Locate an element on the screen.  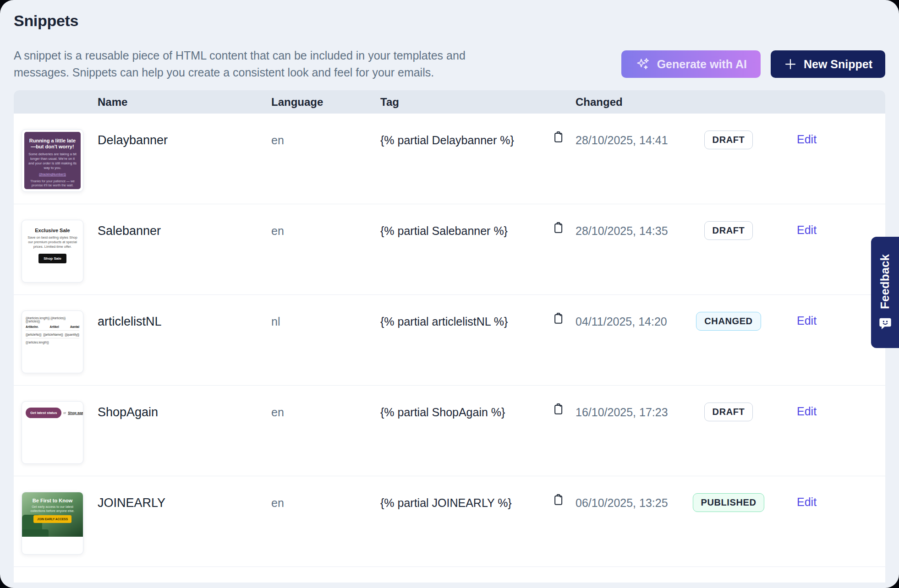
articlelist-header: Aantal is located at coordinates (75, 327).